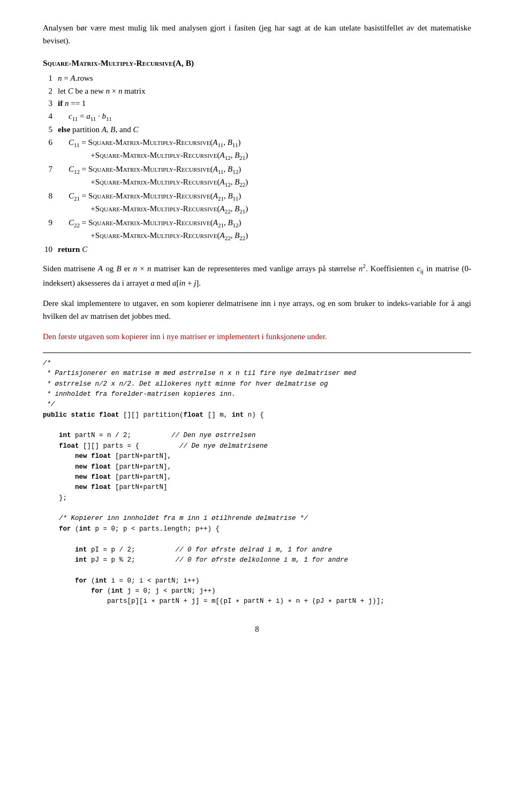  What do you see at coordinates (264, 150) in the screenshot?
I see `line-content-6: C11 = Square-Matrix-Multiply-Recursive(A…` at bounding box center [264, 150].